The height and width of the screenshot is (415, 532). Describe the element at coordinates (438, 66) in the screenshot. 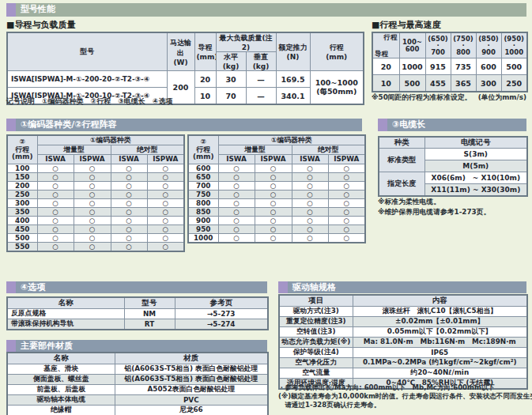

I see `cell: 915` at that location.